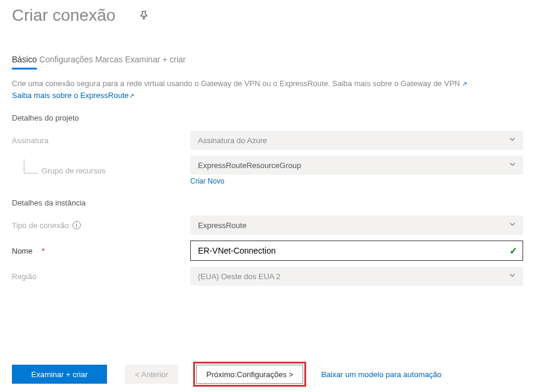 This screenshot has width=535, height=392. Describe the element at coordinates (357, 251) in the screenshot. I see `name-input` at that location.